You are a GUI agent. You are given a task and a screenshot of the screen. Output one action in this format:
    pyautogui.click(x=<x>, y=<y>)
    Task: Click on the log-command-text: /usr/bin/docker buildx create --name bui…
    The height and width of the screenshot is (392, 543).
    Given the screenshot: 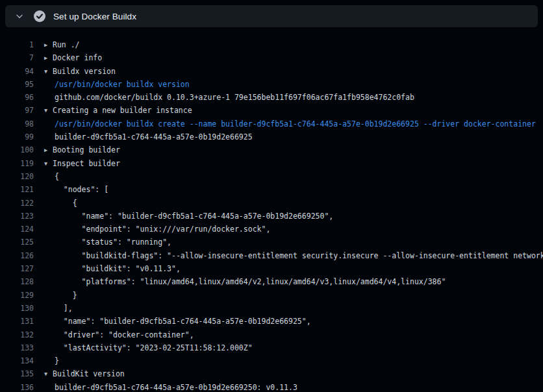 What is the action you would take?
    pyautogui.click(x=288, y=124)
    